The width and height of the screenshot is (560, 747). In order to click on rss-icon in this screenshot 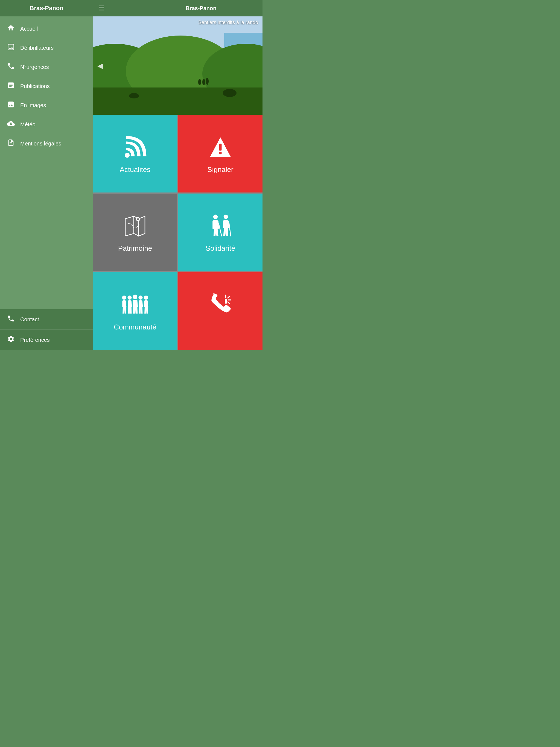, I will do `click(135, 147)`.